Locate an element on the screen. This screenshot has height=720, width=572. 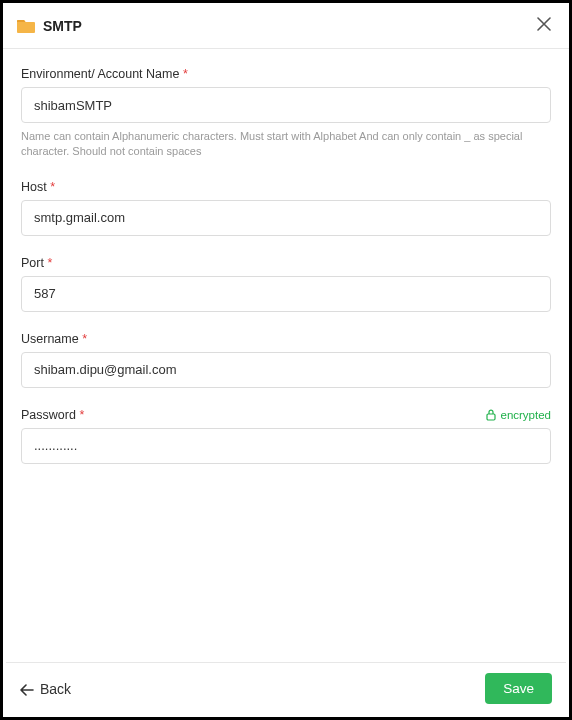
username-input is located at coordinates (286, 370).